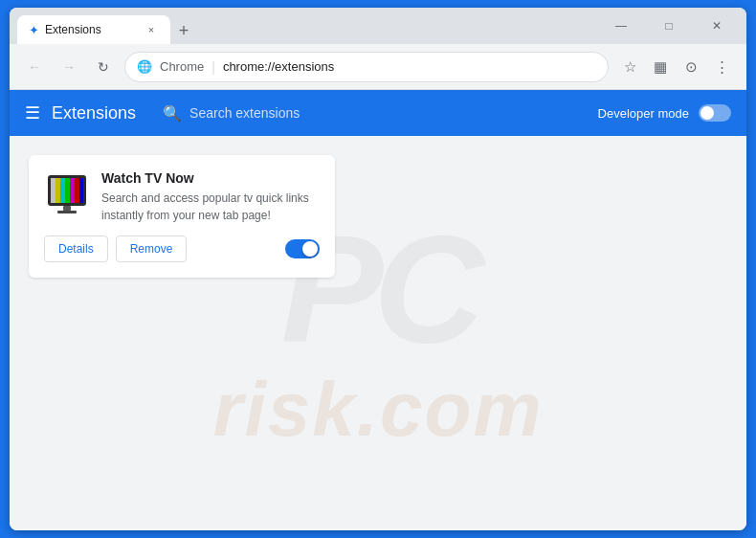  What do you see at coordinates (676, 67) in the screenshot?
I see `address-bar-icons: ☆ ▦ ⊙ ⋮` at bounding box center [676, 67].